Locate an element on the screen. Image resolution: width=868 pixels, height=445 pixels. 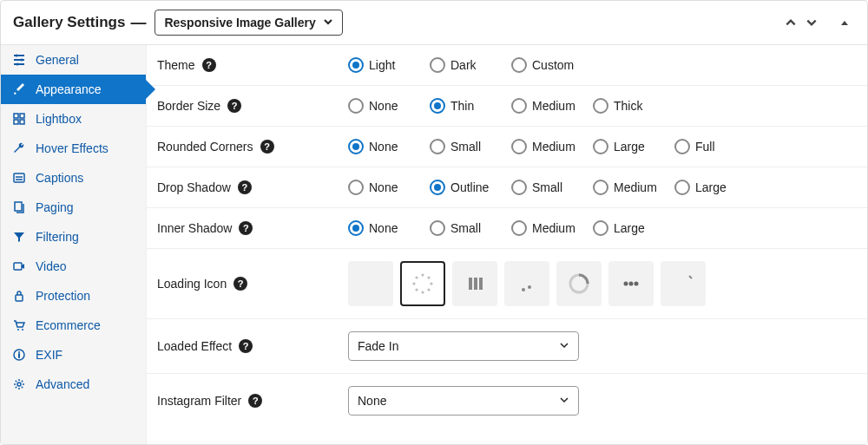
sidebar-item-hover-effects: Hover Effects is located at coordinates (73, 148).